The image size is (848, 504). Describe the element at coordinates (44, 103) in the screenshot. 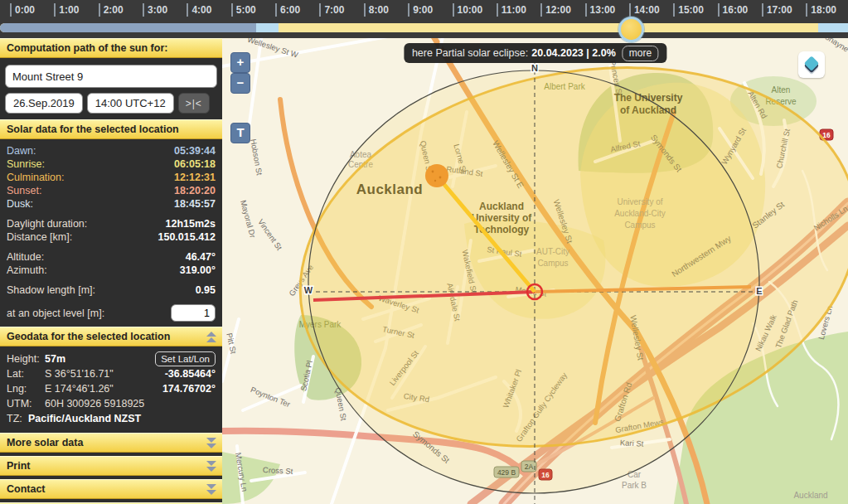

I see `date-button: 26.Sep.2019` at that location.